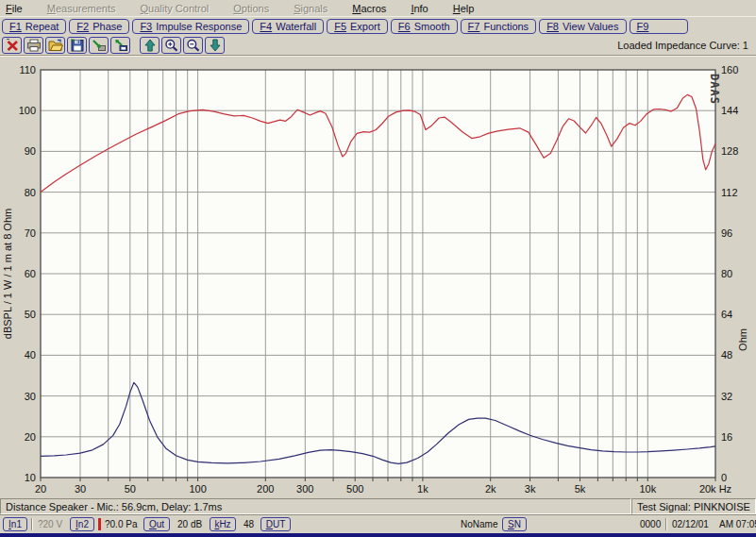 The width and height of the screenshot is (756, 537). I want to click on menu-item-macros: Macros, so click(369, 8).